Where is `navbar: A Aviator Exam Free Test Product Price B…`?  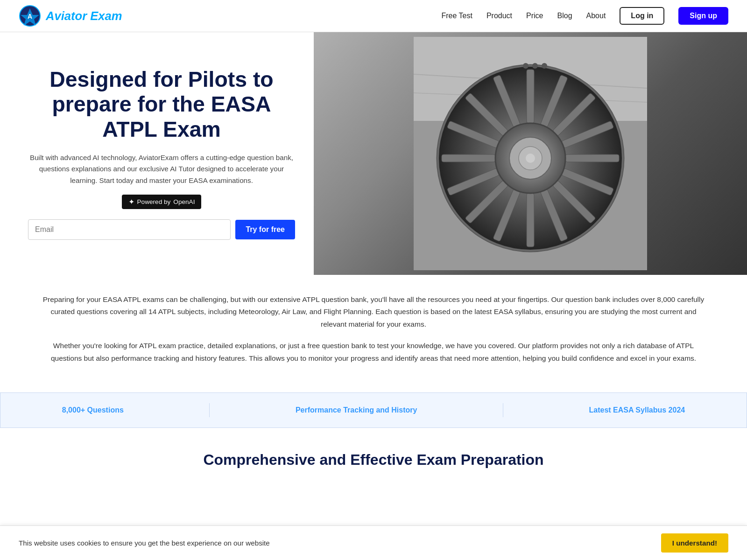 navbar: A Aviator Exam Free Test Product Price B… is located at coordinates (374, 16).